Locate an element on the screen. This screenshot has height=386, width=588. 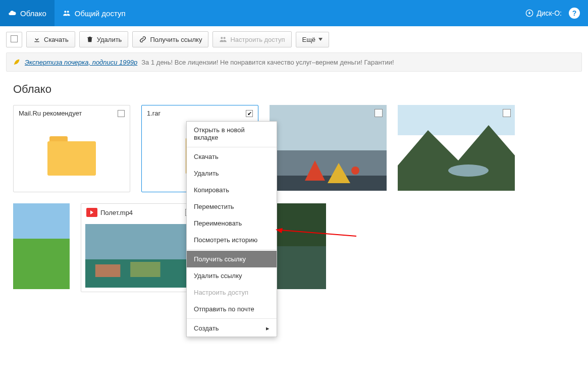
access-label: Настроить доступ is located at coordinates (257, 39).